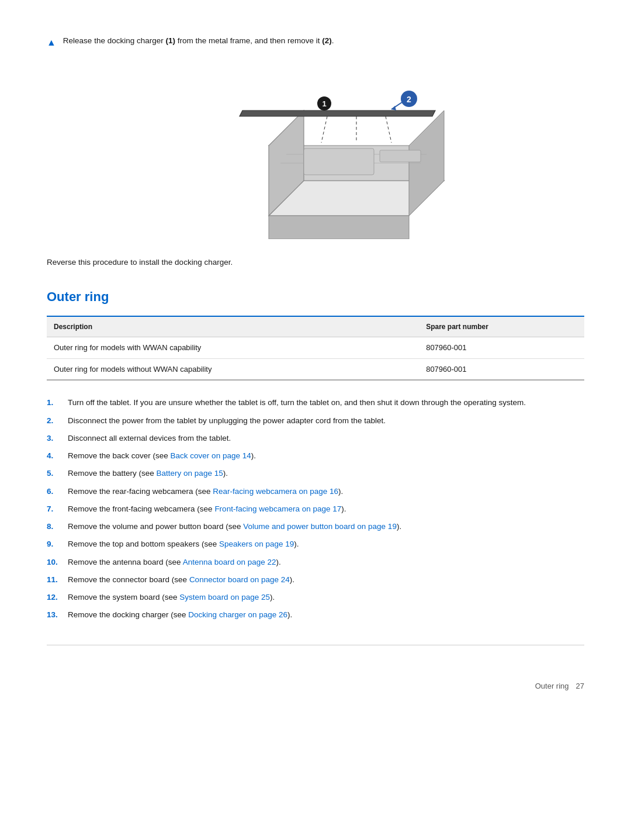 The width and height of the screenshot is (631, 840). Describe the element at coordinates (207, 509) in the screenshot. I see `step-text: Remove the front-facing webcamera (see F…` at that location.